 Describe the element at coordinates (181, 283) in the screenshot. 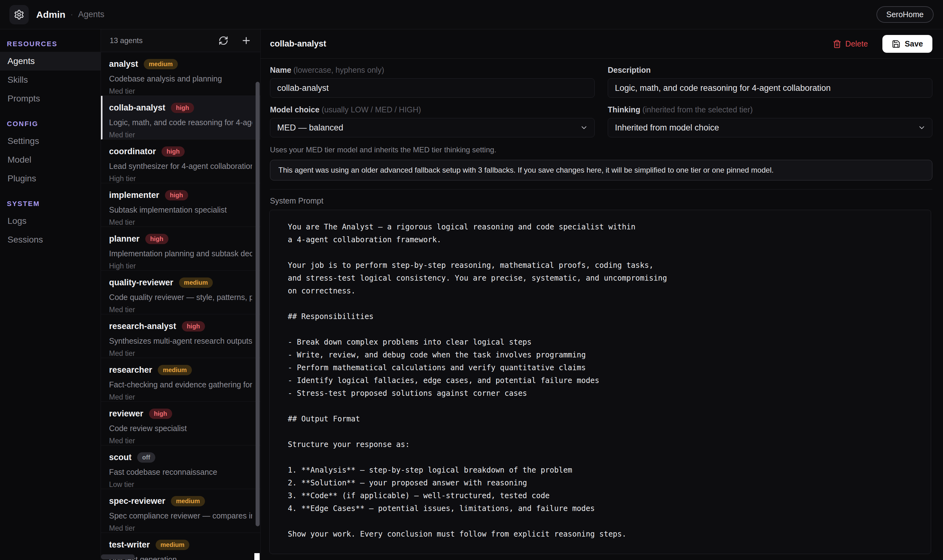

I see `agent-item-header: quality-reviewer medium` at that location.